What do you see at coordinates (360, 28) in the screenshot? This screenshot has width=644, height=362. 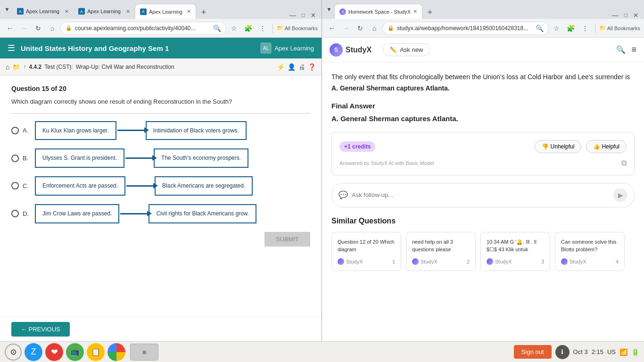 I see `reload-btn-right: ↻` at bounding box center [360, 28].